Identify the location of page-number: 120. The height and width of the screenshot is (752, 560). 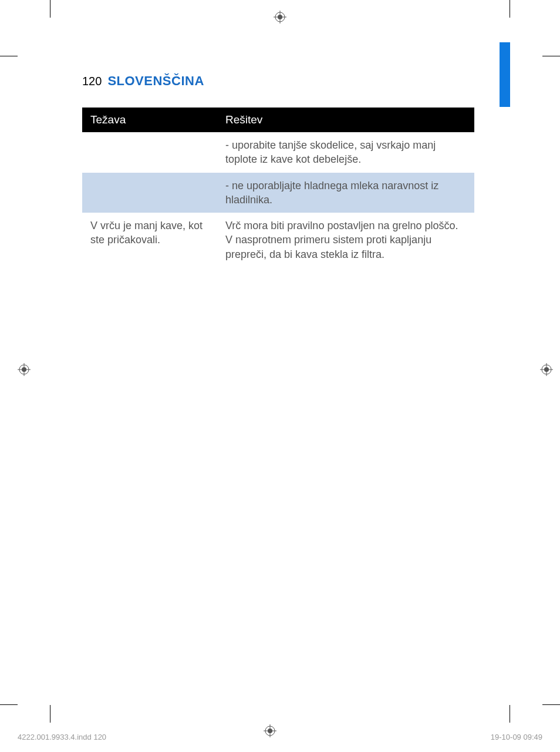
(92, 81).